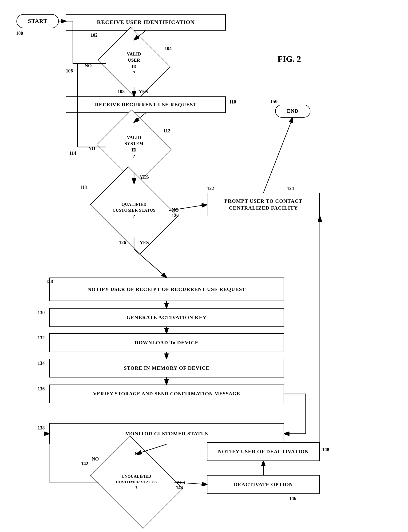 The width and height of the screenshot is (408, 532). I want to click on label-yes-126: YES, so click(144, 243).